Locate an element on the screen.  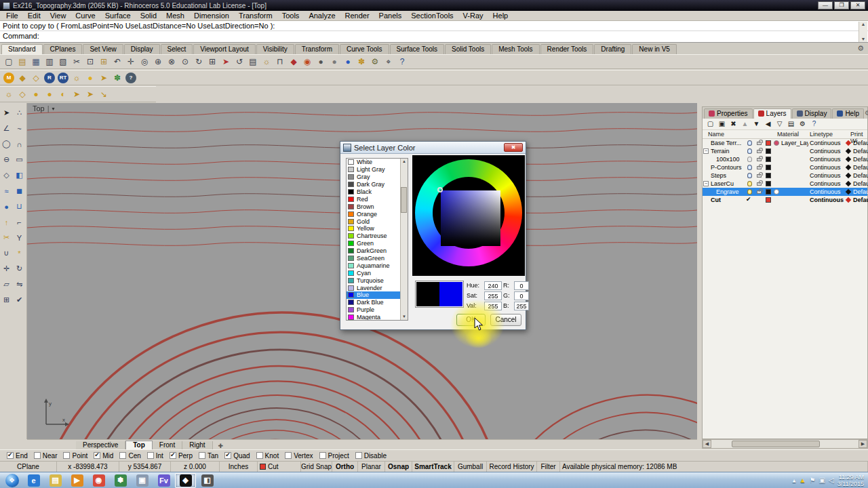
osnap-int: Int is located at coordinates (155, 455).